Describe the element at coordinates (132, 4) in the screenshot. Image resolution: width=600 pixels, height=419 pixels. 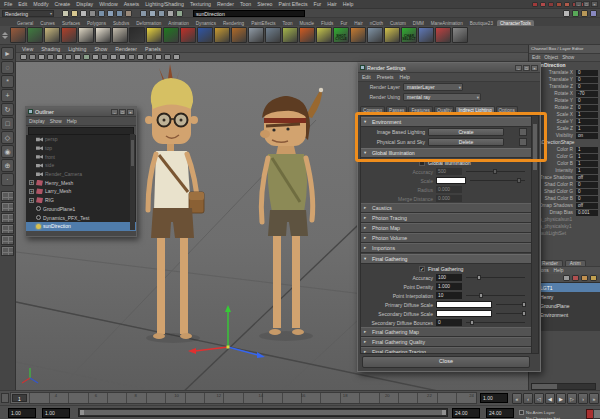
I see `menubar-menu: Assets` at that location.